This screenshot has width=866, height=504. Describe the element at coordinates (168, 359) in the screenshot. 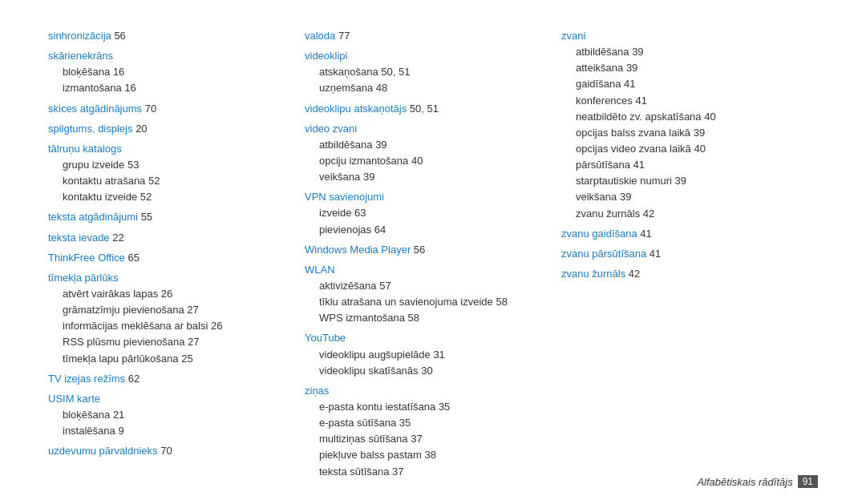

I see `index-sub-entry: tīmekļa lapu pārlūkošana 25` at that location.